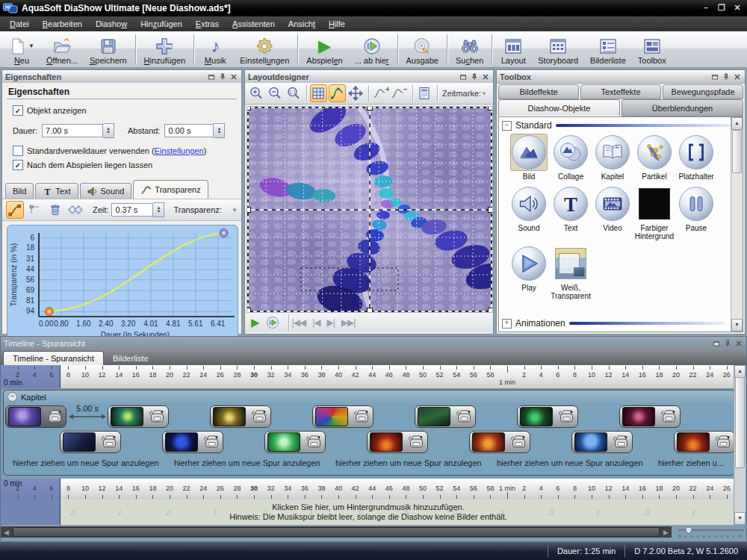 The width and height of the screenshot is (747, 560). I want to click on slide-thumbnail-swirl-green, so click(536, 417).